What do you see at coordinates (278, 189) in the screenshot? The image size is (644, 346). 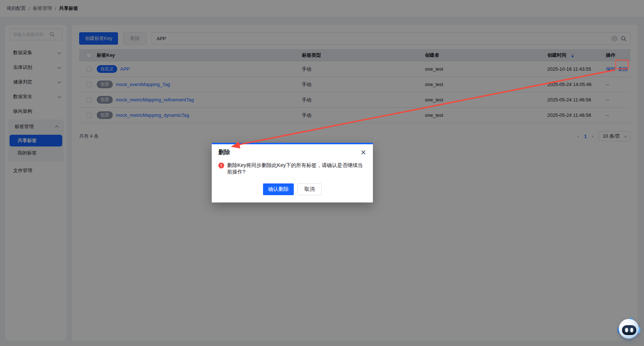 I see `confirm-delete-button: 确认删除` at bounding box center [278, 189].